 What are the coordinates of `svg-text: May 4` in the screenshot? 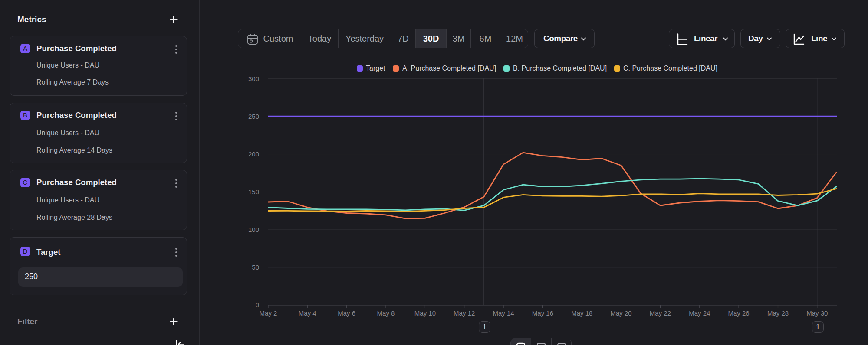 It's located at (307, 313).